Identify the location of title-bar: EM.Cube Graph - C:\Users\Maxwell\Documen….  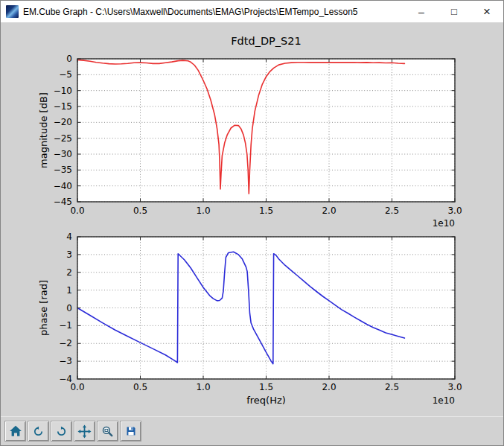
(252, 12).